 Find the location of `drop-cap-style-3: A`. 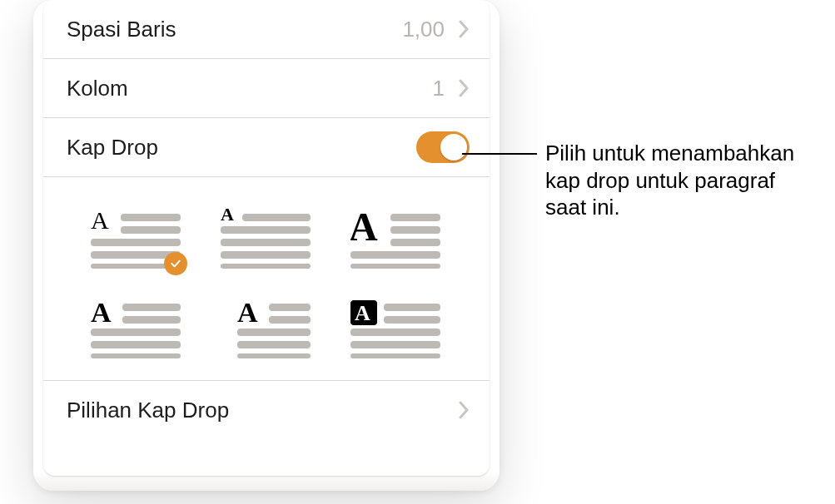

drop-cap-style-3: A is located at coordinates (396, 237).